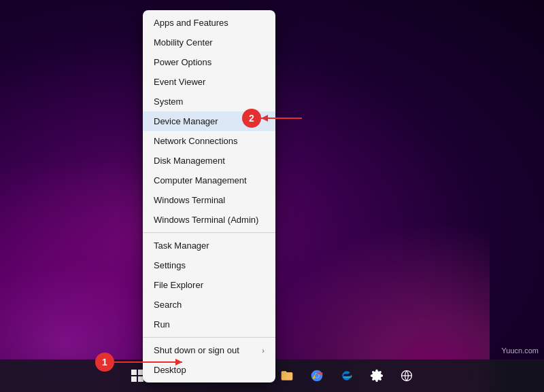 The image size is (544, 392). I want to click on menu-item-task-manager: Task Manager, so click(209, 246).